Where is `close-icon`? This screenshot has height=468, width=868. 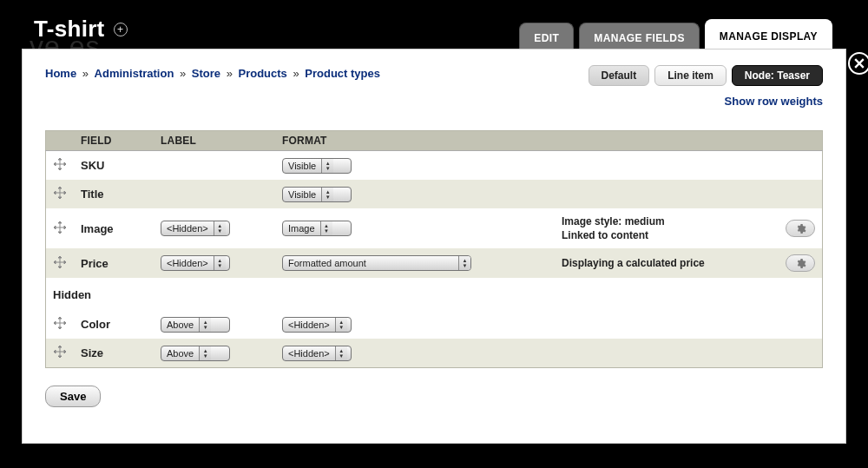
close-icon is located at coordinates (858, 63).